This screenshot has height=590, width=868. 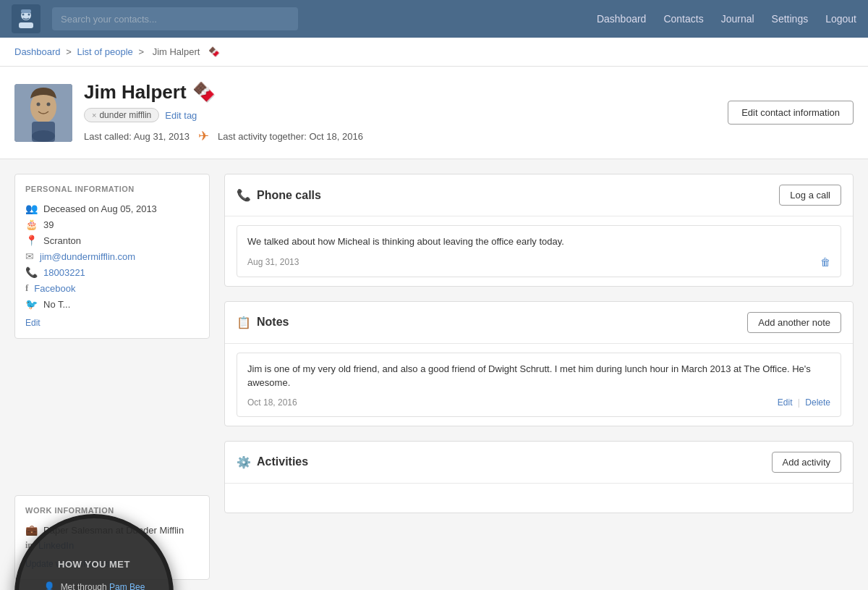 I want to click on breadcrumb-dashboard: Dashboard, so click(x=38, y=52).